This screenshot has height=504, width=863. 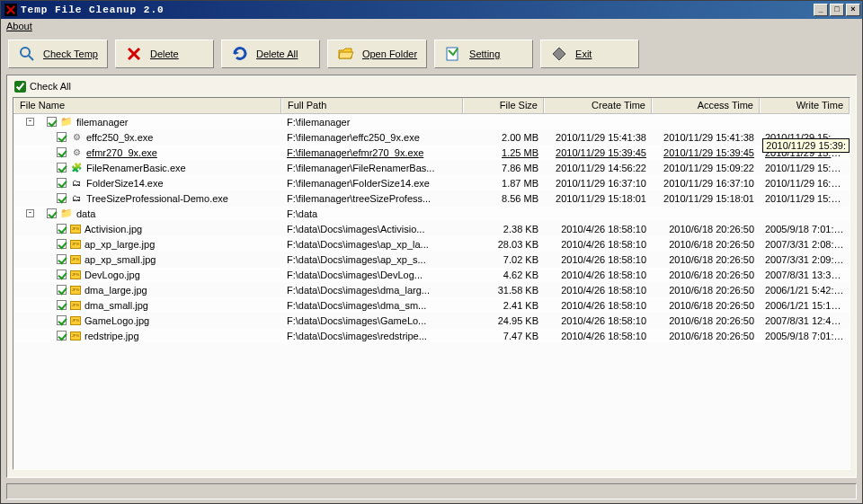 What do you see at coordinates (271, 54) in the screenshot?
I see `delete-all-button: Delete All` at bounding box center [271, 54].